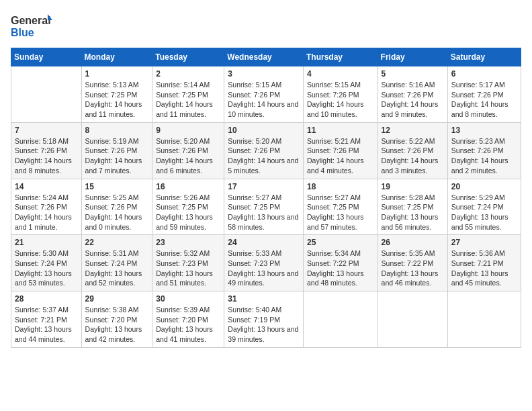 The height and width of the screenshot is (411, 532). I want to click on daylight-label: Daylight: 13 hours and 42 minutes., so click(114, 334).